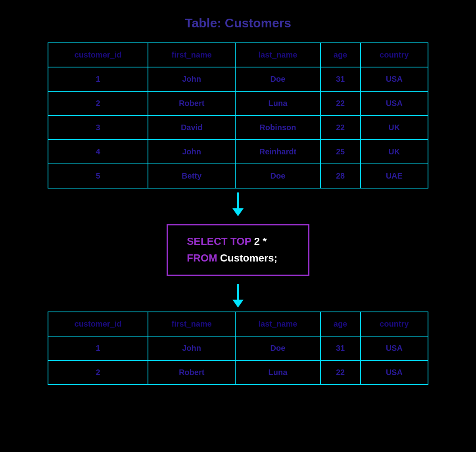  I want to click on source-cell-1-1: Robert, so click(192, 103).